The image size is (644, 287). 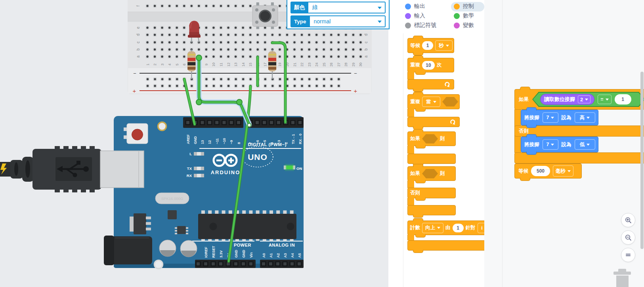 I want to click on read-digital-pin-block: 讀取數位接腳 2, so click(x=568, y=99).